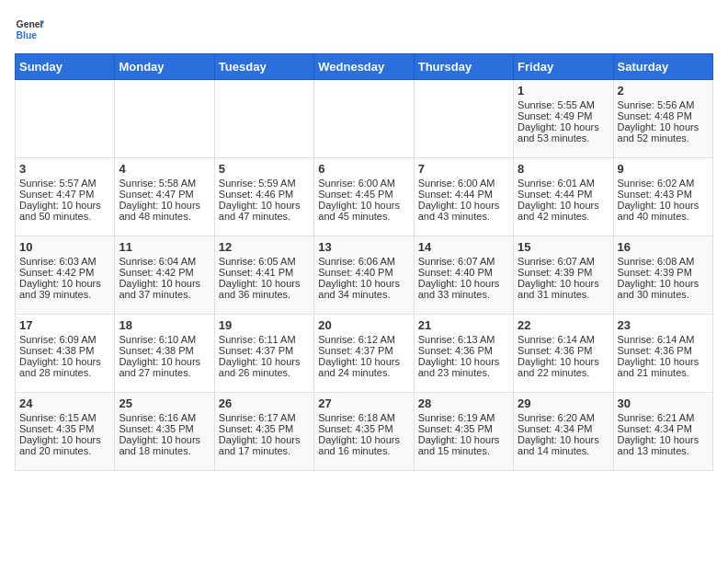  I want to click on day-number: 18, so click(164, 326).